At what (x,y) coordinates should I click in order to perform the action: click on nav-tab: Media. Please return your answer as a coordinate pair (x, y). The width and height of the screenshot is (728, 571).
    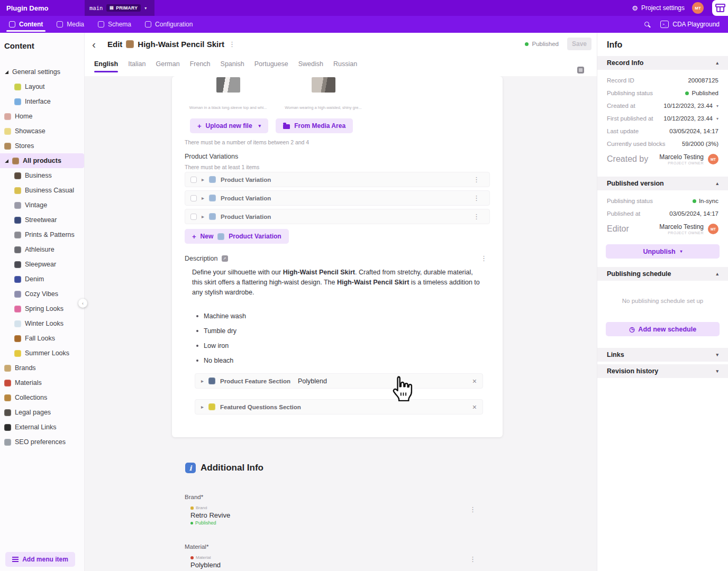
    Looking at the image, I should click on (70, 24).